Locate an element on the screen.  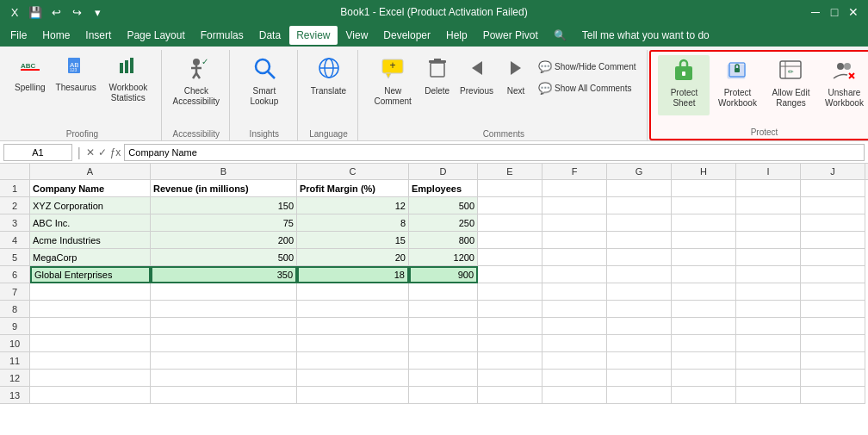
col-header-i: I is located at coordinates (768, 171).